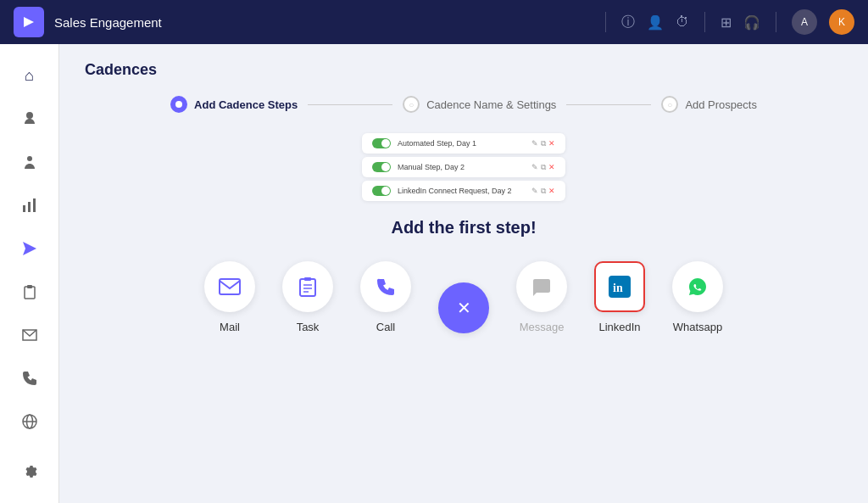 This screenshot has height=503, width=868. What do you see at coordinates (230, 287) in the screenshot?
I see `mail-icon` at bounding box center [230, 287].